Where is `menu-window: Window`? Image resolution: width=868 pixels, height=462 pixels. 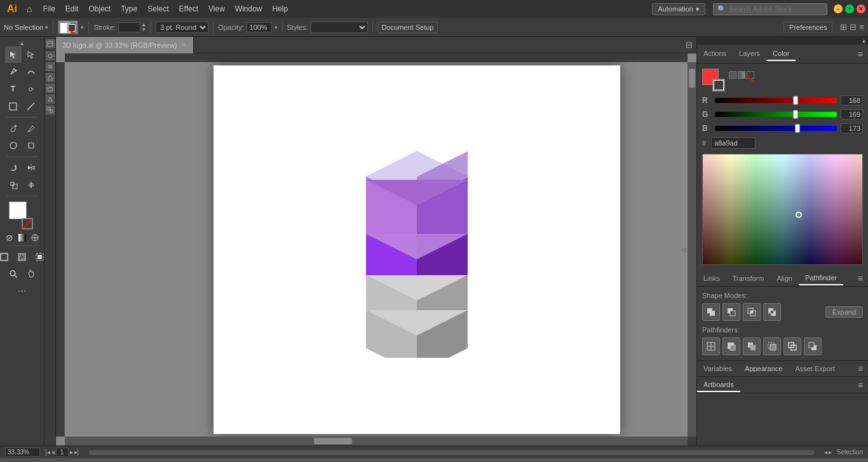 menu-window: Window is located at coordinates (249, 9).